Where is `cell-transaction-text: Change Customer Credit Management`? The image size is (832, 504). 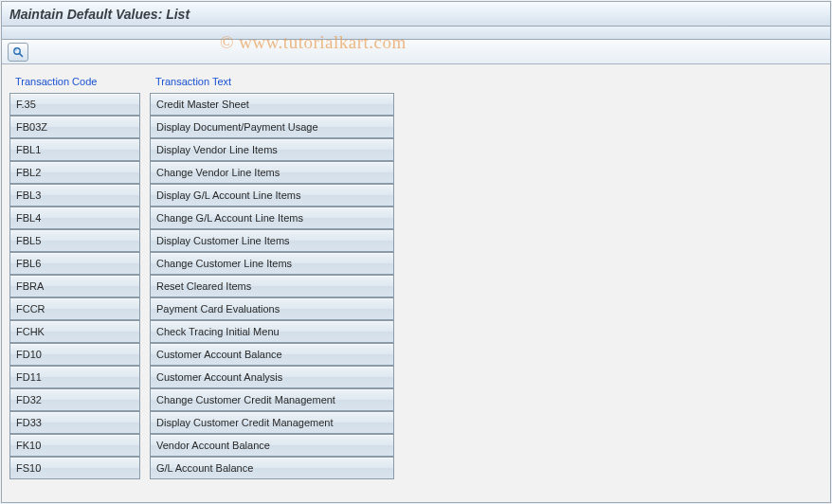 cell-transaction-text: Change Customer Credit Management is located at coordinates (272, 400).